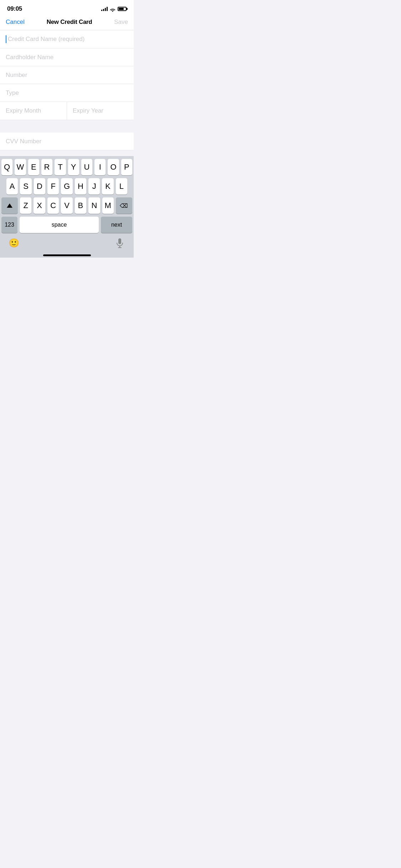 Image resolution: width=401 pixels, height=868 pixels. I want to click on keyboard: Q W E R T Y U I O P A S D F G H J K L Z …, so click(67, 207).